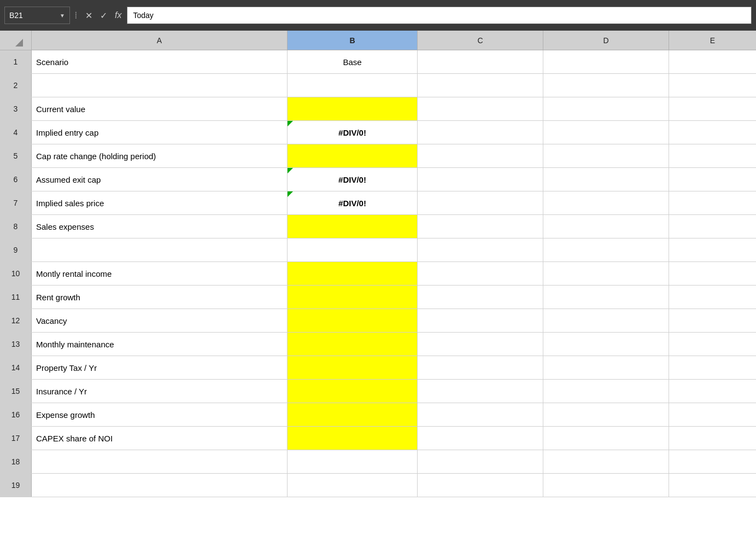  What do you see at coordinates (353, 415) in the screenshot?
I see `cell-16-B` at bounding box center [353, 415].